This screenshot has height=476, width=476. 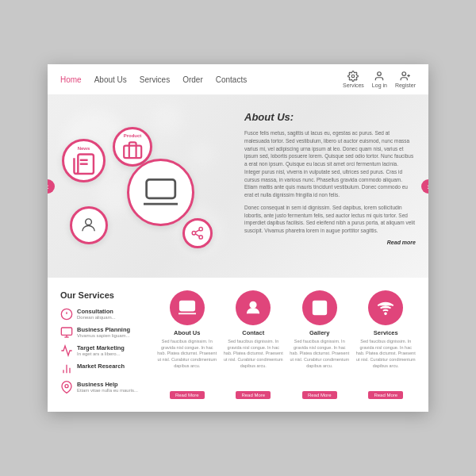 What do you see at coordinates (71, 79) in the screenshot?
I see `nav-home: Home` at bounding box center [71, 79].